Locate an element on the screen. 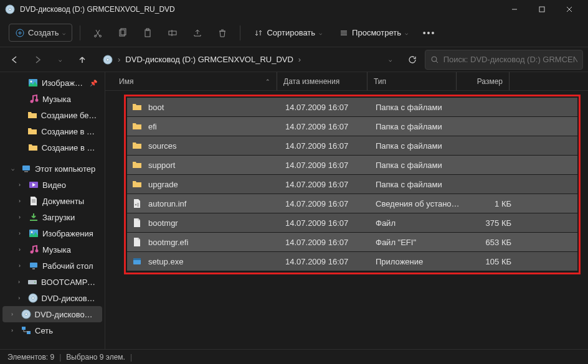 This screenshot has height=364, width=588. sidebar-item: ›BOOTCAMP (C:) is located at coordinates (52, 282).